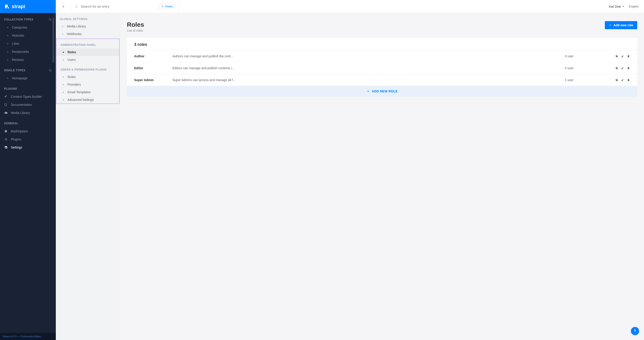 This screenshot has width=644, height=340. What do you see at coordinates (88, 26) in the screenshot?
I see `settings-media-library: Media Library` at bounding box center [88, 26].